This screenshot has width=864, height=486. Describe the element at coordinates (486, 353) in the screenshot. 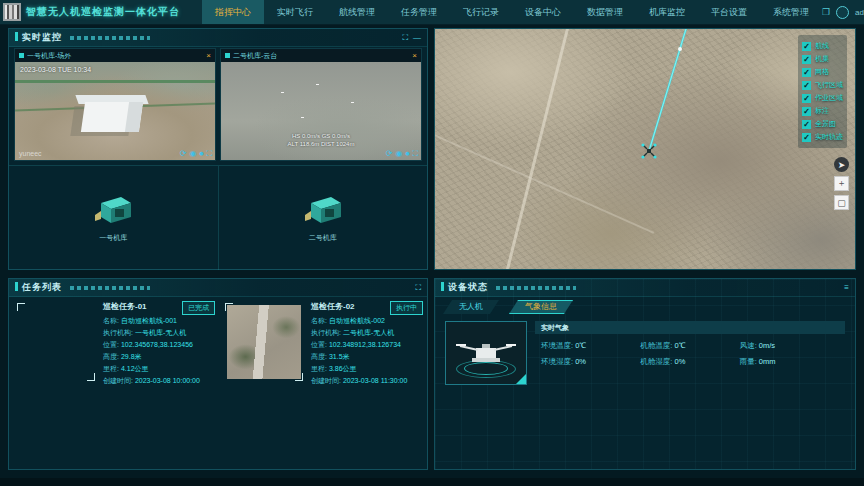

I see `drone-dock-image` at that location.